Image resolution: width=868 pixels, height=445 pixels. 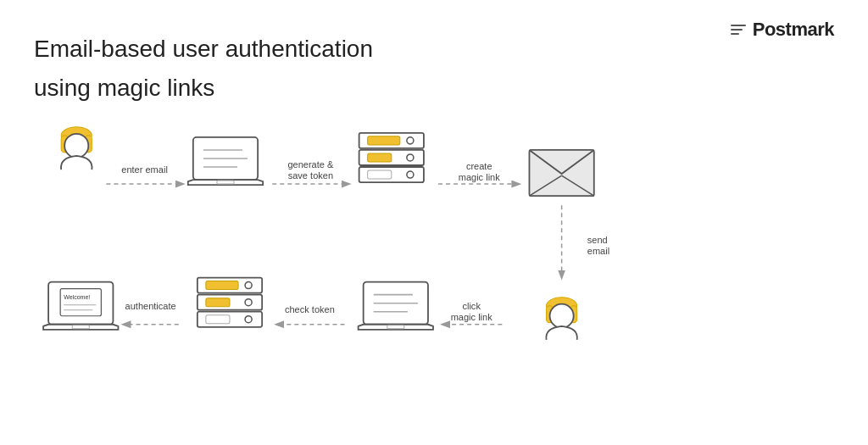 I want to click on envelope, so click(x=561, y=173).